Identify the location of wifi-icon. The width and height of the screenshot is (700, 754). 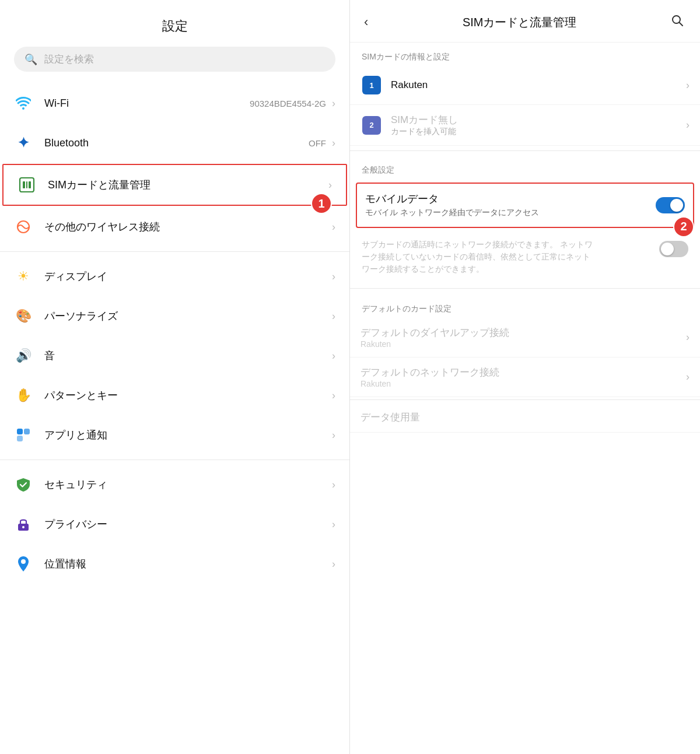
(23, 103).